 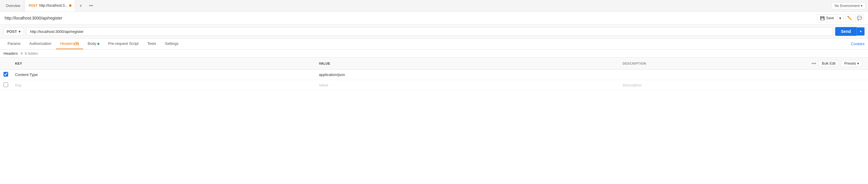 What do you see at coordinates (850, 18) in the screenshot?
I see `edit-icon: ✏️` at bounding box center [850, 18].